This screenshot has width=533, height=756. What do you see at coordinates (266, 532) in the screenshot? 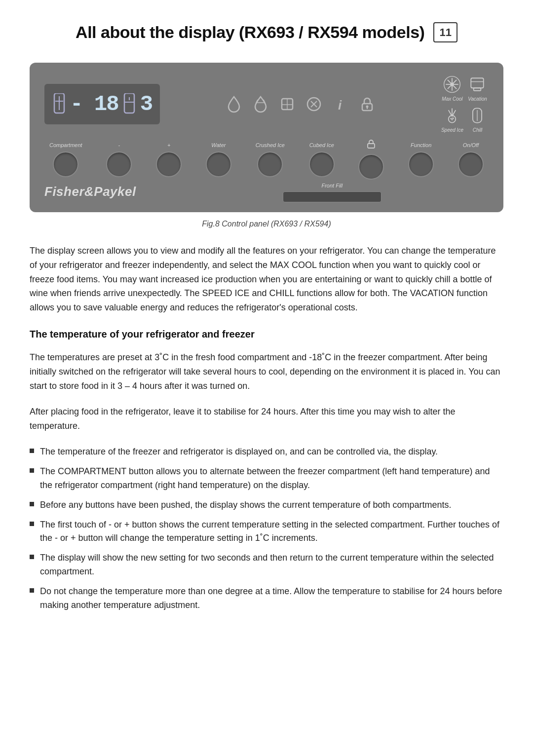
I see `list-item: The first touch of - or + button shows t…` at bounding box center [266, 532].